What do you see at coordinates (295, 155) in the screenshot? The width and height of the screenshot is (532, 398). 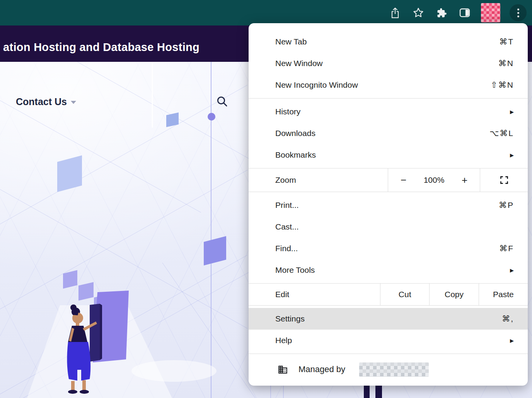 I see `menu-item-label: Bookmarks` at bounding box center [295, 155].